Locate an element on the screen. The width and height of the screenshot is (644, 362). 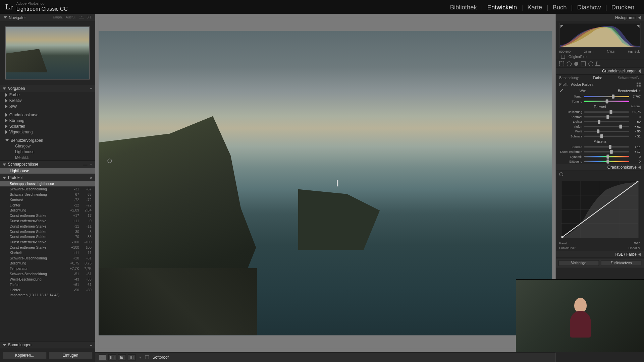
presets-header: Vorgaben + is located at coordinates (48, 88).